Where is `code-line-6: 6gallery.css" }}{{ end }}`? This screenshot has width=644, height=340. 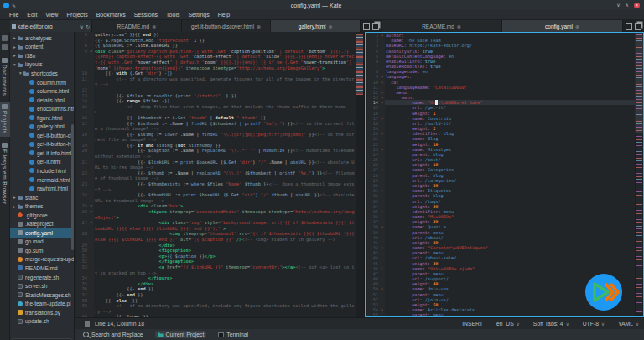
code-line-6: 6gallery.css" }}{{ end }} is located at coordinates (216, 35).